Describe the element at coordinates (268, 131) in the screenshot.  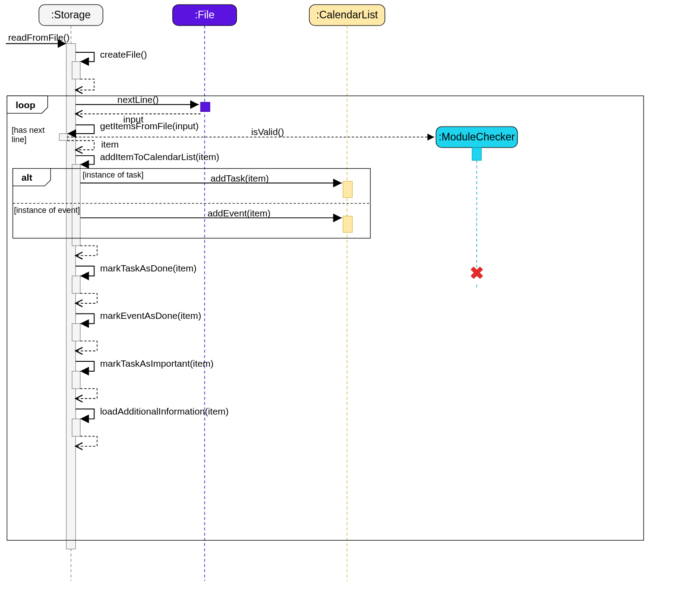
I see `msg-isValid-label: isValid()` at that location.